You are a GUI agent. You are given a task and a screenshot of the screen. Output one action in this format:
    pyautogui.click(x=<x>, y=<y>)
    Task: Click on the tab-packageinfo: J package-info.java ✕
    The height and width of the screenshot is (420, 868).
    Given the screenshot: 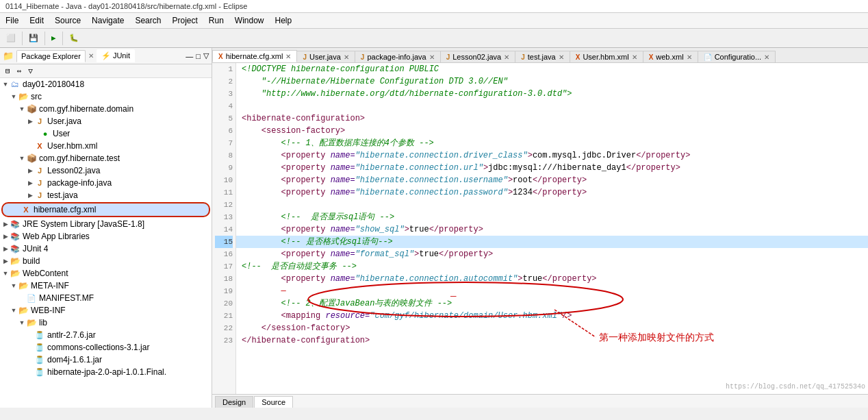 What is the action you would take?
    pyautogui.click(x=398, y=56)
    